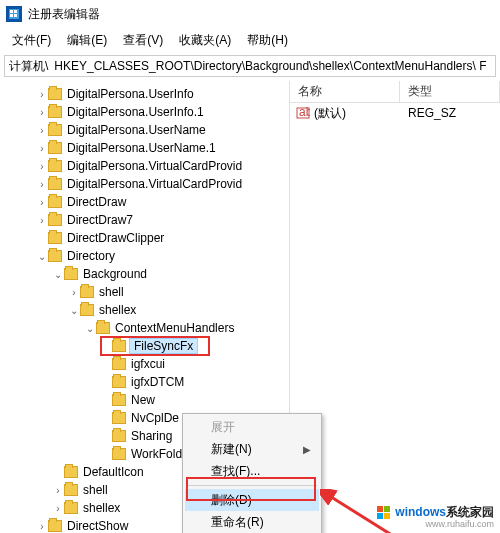 The width and height of the screenshot is (500, 533). I want to click on tree-item: DirectDrawClipper, so click(144, 238).